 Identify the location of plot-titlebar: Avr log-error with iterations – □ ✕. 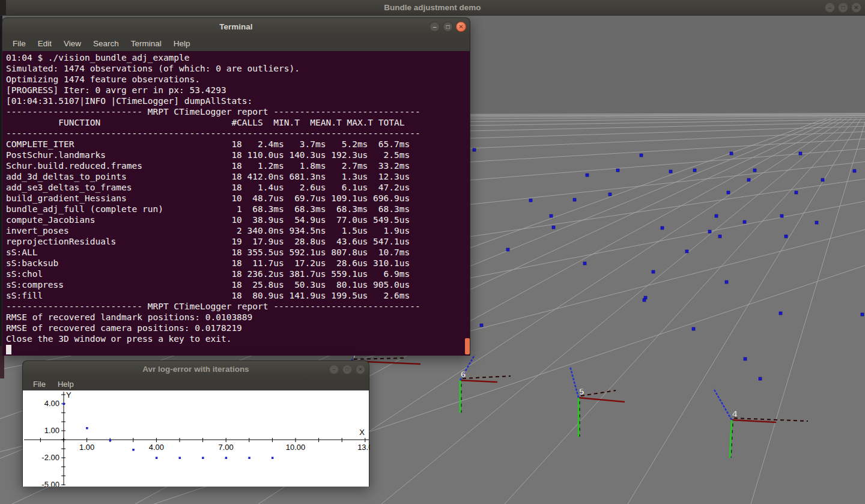
(196, 369).